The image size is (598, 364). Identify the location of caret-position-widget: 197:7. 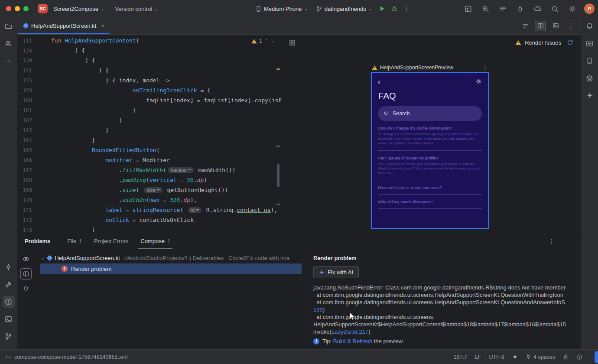
(460, 357).